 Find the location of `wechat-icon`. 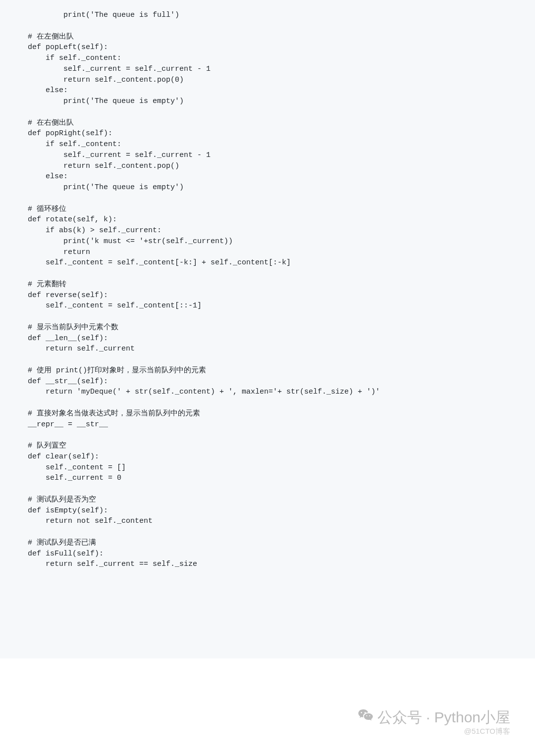

wechat-icon is located at coordinates (366, 718).